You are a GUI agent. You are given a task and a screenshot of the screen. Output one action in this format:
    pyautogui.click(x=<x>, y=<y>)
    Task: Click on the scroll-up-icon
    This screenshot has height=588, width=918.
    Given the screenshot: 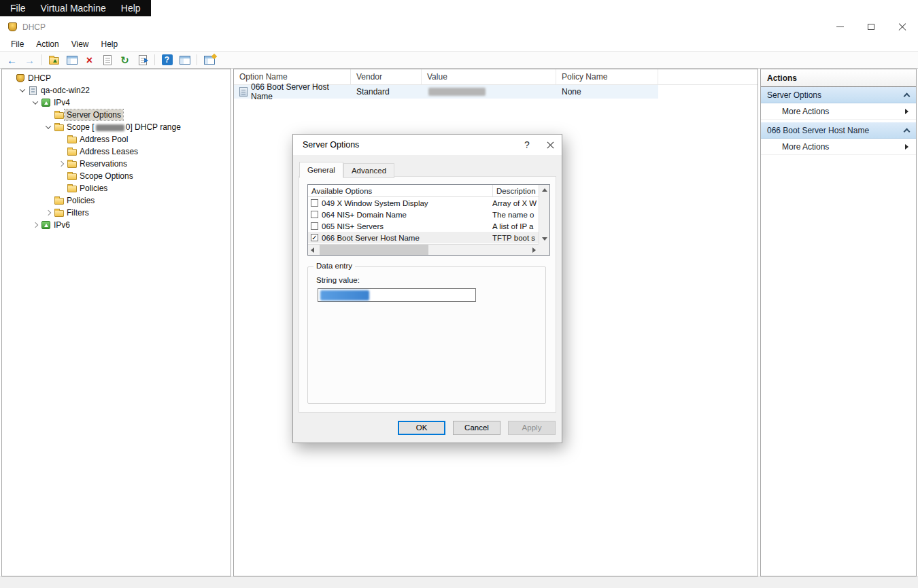 What is the action you would take?
    pyautogui.click(x=545, y=190)
    